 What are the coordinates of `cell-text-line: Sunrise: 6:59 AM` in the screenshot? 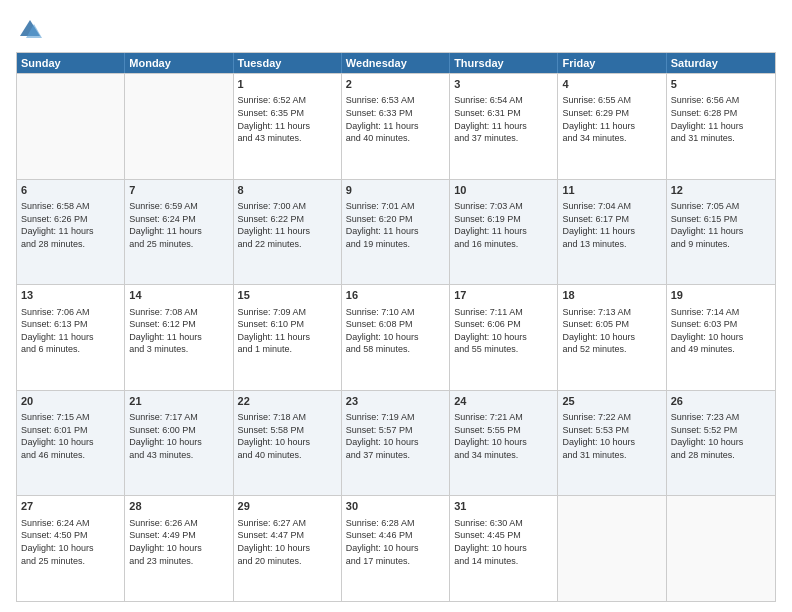 It's located at (178, 206).